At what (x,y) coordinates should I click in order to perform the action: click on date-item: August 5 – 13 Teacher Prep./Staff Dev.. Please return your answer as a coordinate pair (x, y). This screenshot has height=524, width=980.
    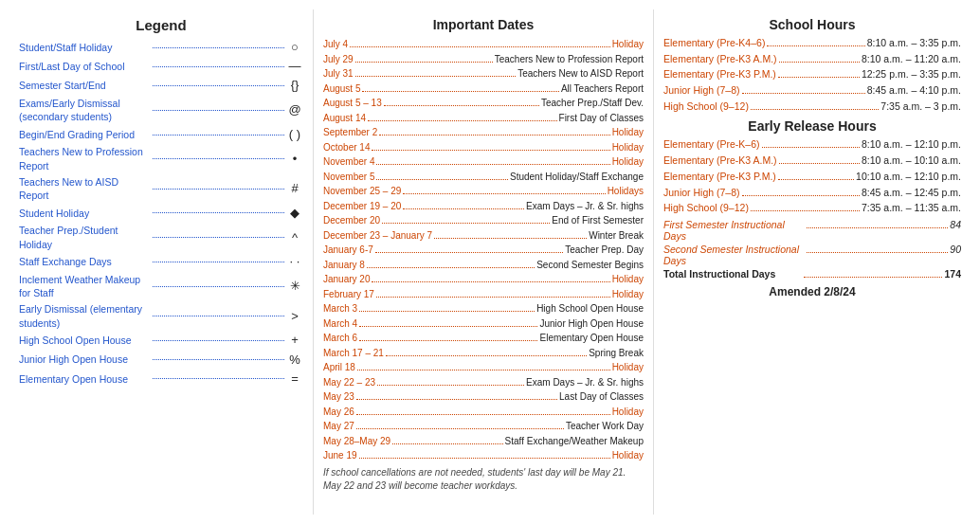
    Looking at the image, I should click on (483, 103).